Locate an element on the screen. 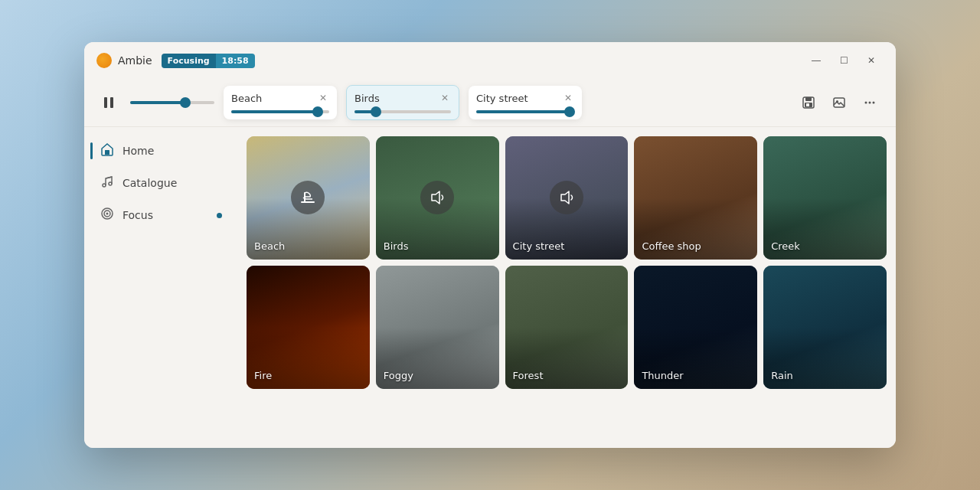 Image resolution: width=980 pixels, height=490 pixels. close-button: ✕ is located at coordinates (871, 60).